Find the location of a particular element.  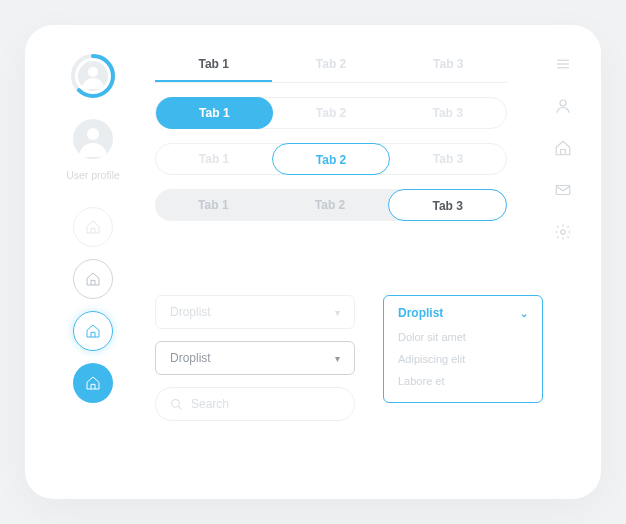

tabs-pill-filled: Tab 1 Tab 2 Tab 3 is located at coordinates (331, 113).